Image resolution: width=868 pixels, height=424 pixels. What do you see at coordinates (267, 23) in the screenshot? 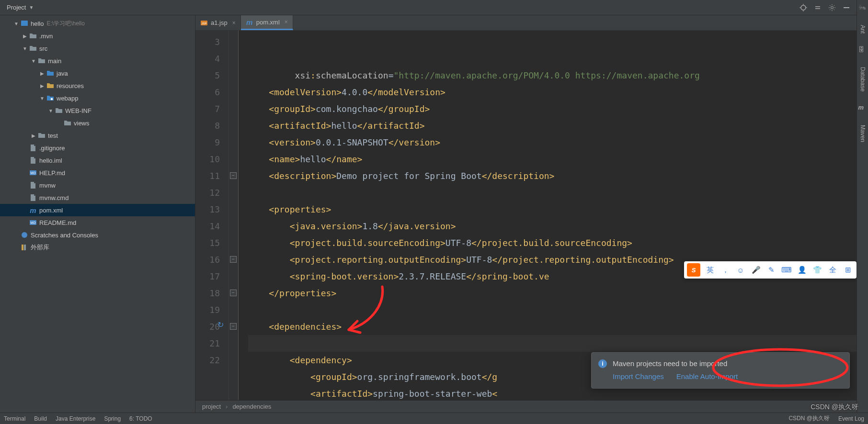
I see `editor-tab: mpom.xml×` at bounding box center [267, 23].